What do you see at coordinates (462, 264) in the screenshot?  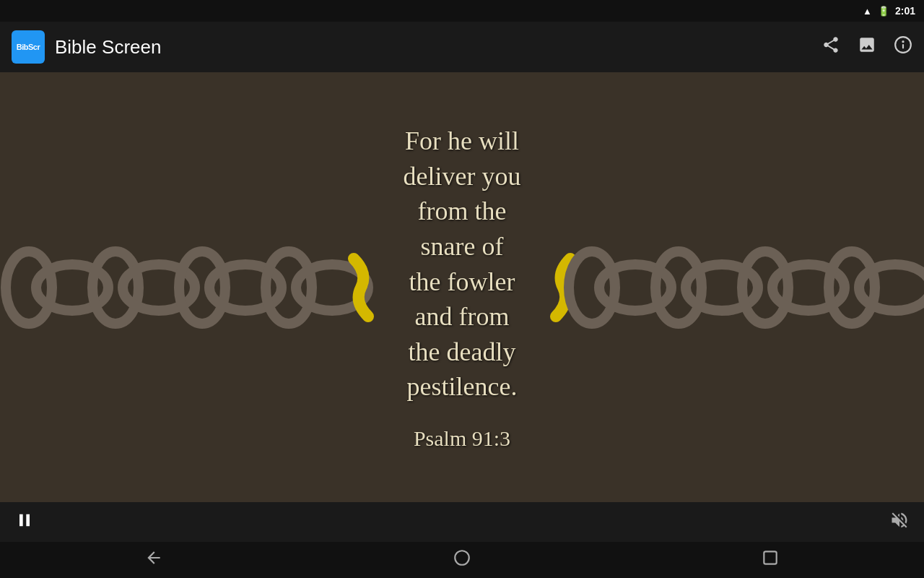 I see `verse-text: For he will deliver you from the snare o…` at bounding box center [462, 264].